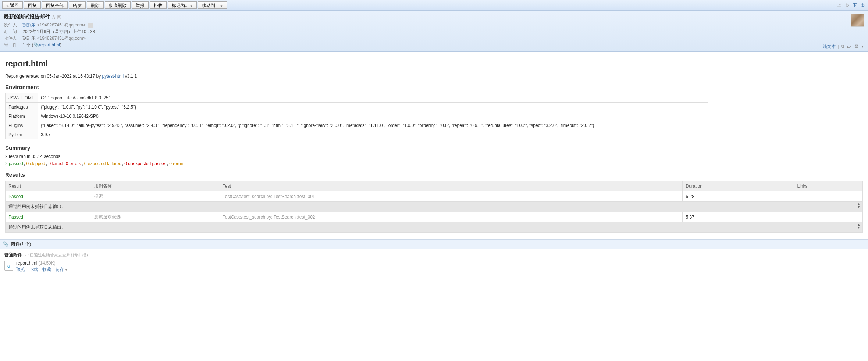  I want to click on contact-card-icon, so click(91, 25).